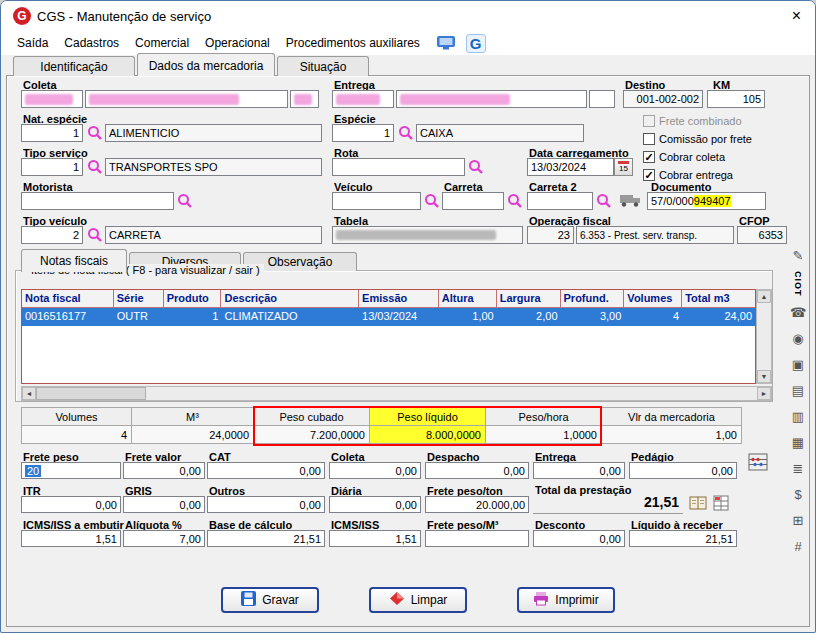 The image size is (816, 633). I want to click on carreta-search-icon, so click(516, 202).